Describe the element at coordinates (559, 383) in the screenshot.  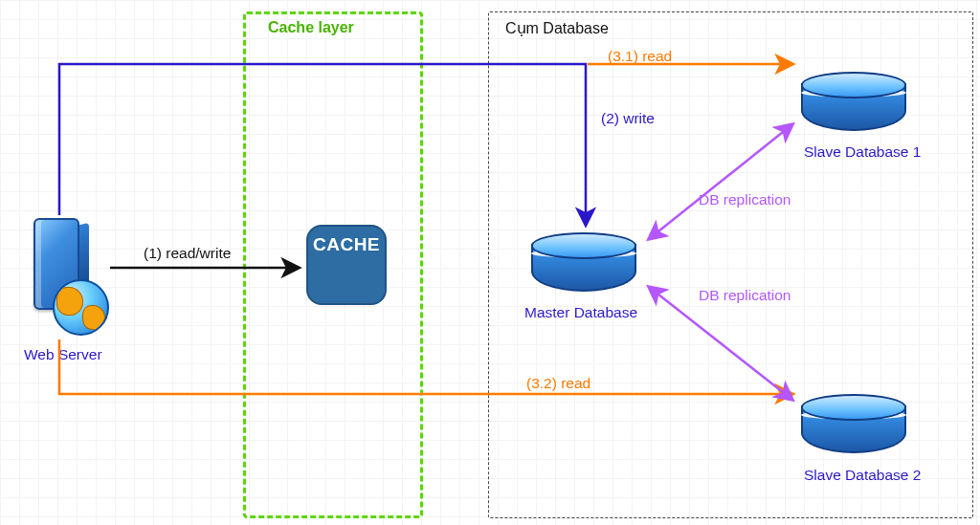
I see `edge-read2-label: (3.2) read` at that location.